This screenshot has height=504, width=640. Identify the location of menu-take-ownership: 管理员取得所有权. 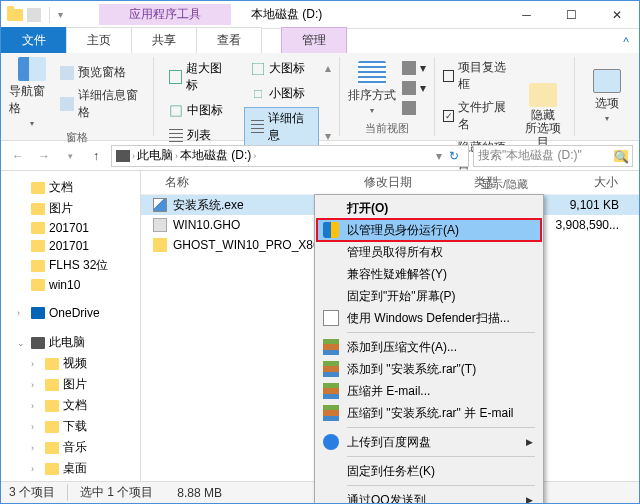
(429, 252).